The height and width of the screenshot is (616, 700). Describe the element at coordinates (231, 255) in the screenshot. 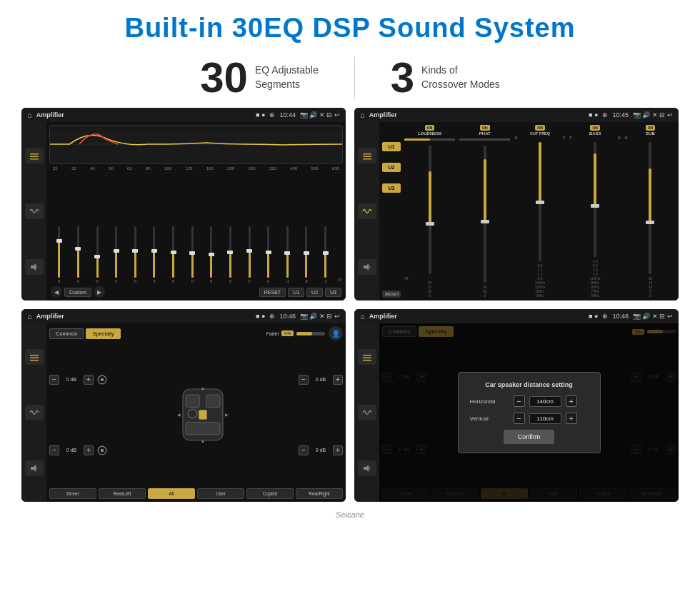

I see `eq-slider-9: 0` at that location.